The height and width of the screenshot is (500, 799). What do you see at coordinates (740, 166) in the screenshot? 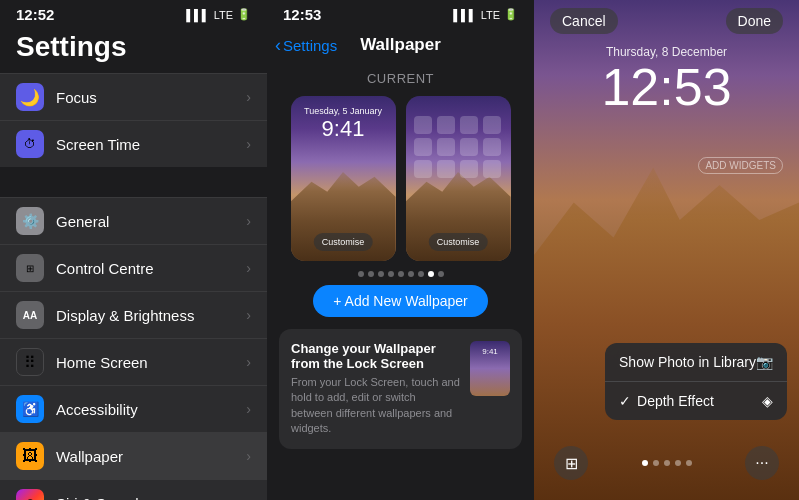
I see `add-widgets-label: ADD WIDGETS` at bounding box center [740, 166].